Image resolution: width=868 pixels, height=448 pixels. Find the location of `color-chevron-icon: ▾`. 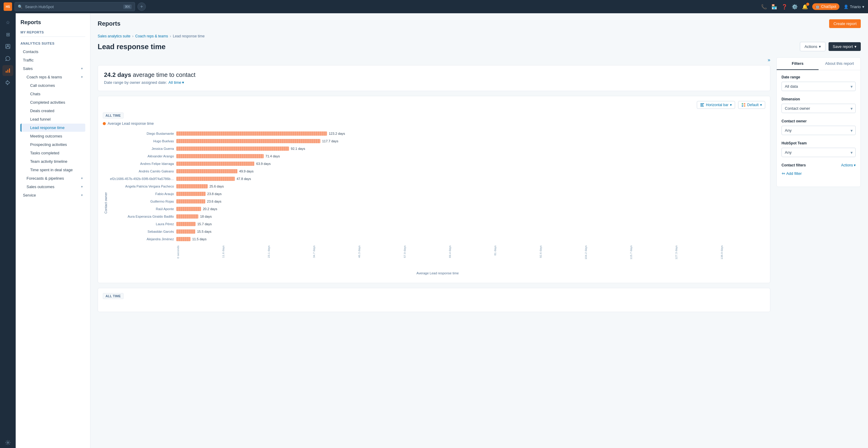

color-chevron-icon: ▾ is located at coordinates (761, 105).